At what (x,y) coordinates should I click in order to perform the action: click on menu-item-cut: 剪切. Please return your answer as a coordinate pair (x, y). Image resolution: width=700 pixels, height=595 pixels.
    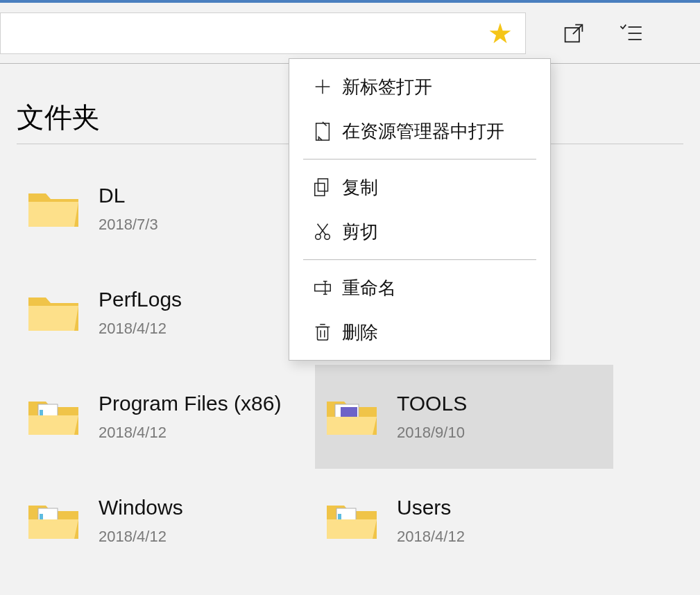
    Looking at the image, I should click on (420, 232).